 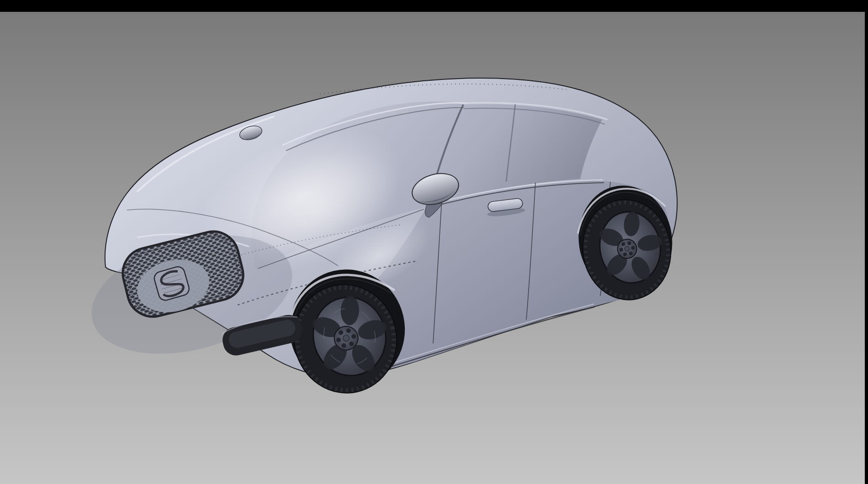 I want to click on letterbox-right-bar, so click(x=866, y=242).